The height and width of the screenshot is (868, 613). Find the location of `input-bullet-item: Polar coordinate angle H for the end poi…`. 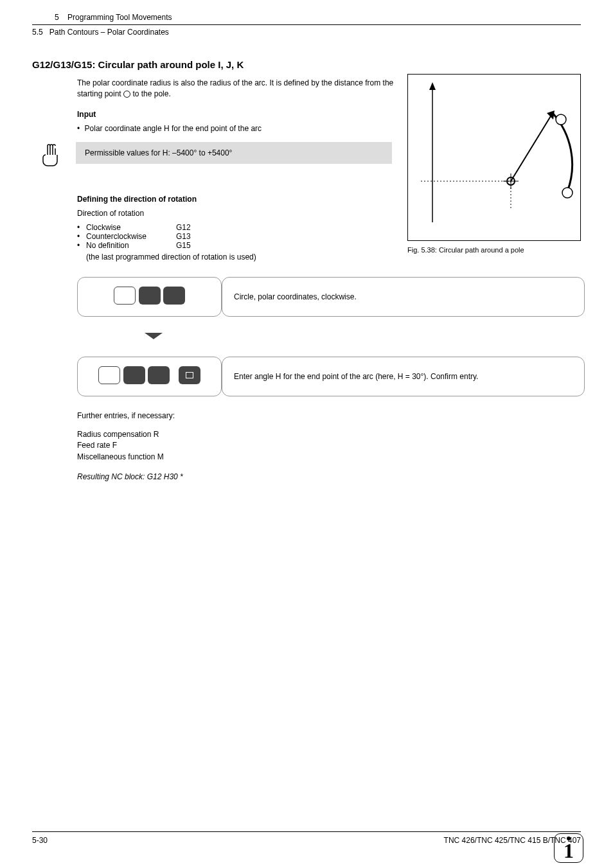

input-bullet-item: Polar coordinate angle H for the end poi… is located at coordinates (238, 128).